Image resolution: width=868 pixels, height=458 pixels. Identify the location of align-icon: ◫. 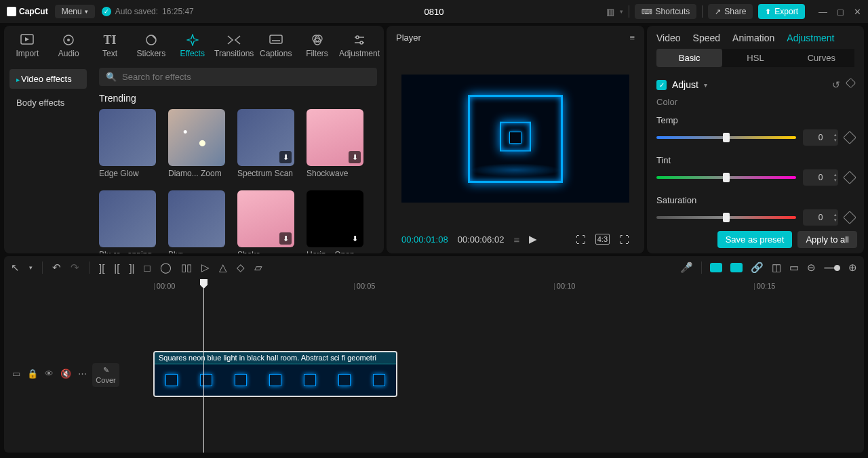
(776, 268).